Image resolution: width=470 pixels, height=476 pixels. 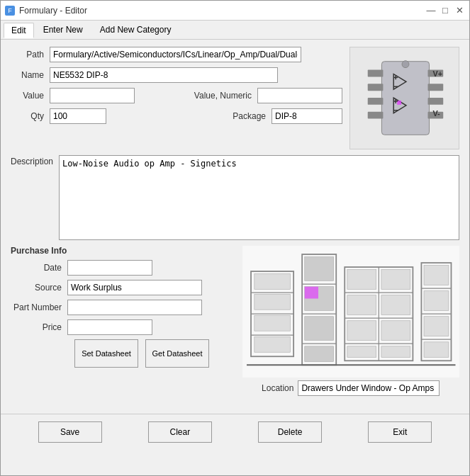 I want to click on value-row: Value Value, Numeric, so click(x=177, y=96).